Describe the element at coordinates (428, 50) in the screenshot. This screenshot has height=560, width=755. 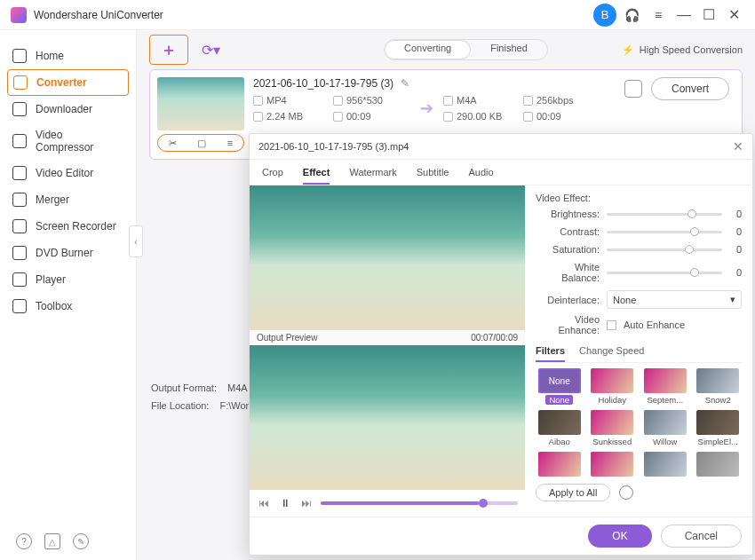
I see `tab-converting: Converting` at that location.